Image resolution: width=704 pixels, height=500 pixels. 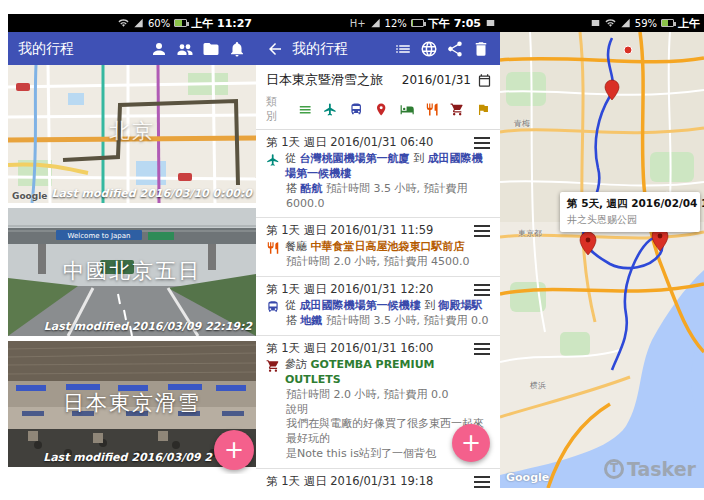 I want to click on note-label: 說明, so click(x=297, y=410).